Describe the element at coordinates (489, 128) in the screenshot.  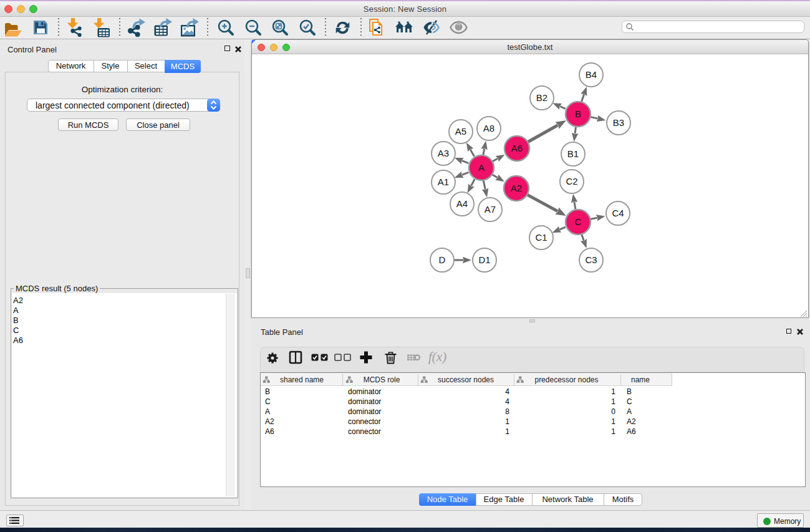
I see `svg-text: A8` at that location.